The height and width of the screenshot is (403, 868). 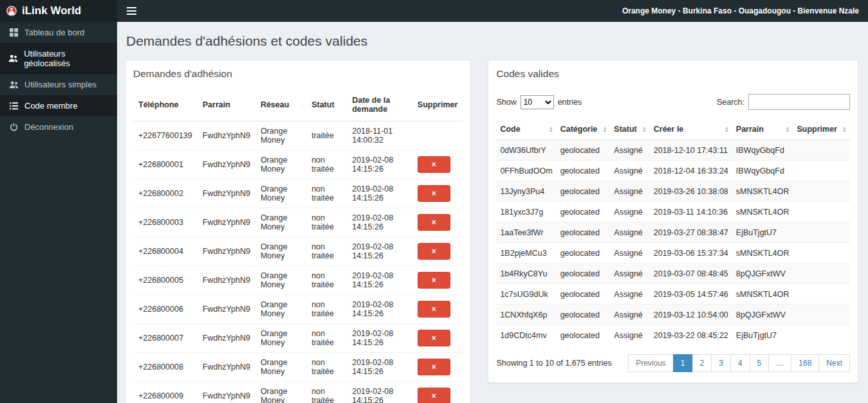 What do you see at coordinates (165, 338) in the screenshot?
I see `cell-telephone: +226800007` at bounding box center [165, 338].